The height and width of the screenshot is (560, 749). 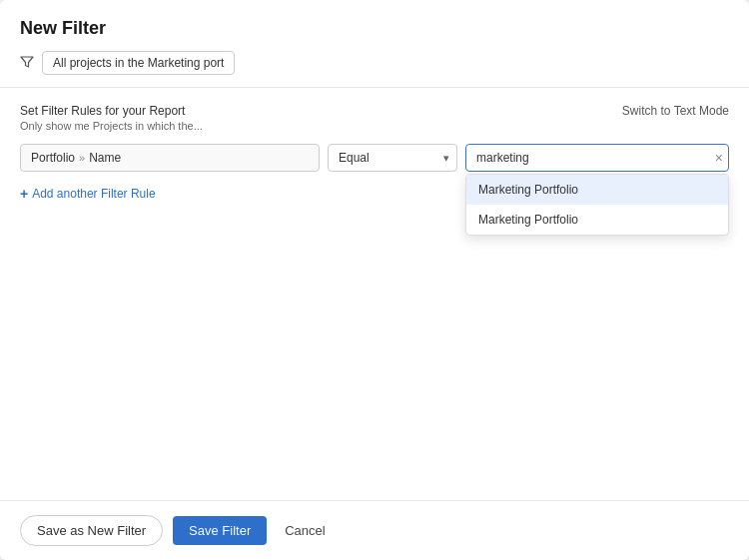 What do you see at coordinates (719, 158) in the screenshot?
I see `clear-value-button: ×` at bounding box center [719, 158].